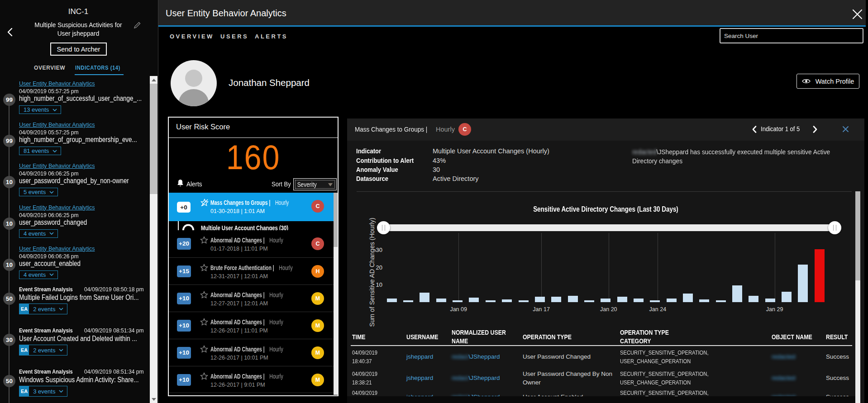  What do you see at coordinates (154, 80) in the screenshot?
I see `scroll-up-button` at bounding box center [154, 80].